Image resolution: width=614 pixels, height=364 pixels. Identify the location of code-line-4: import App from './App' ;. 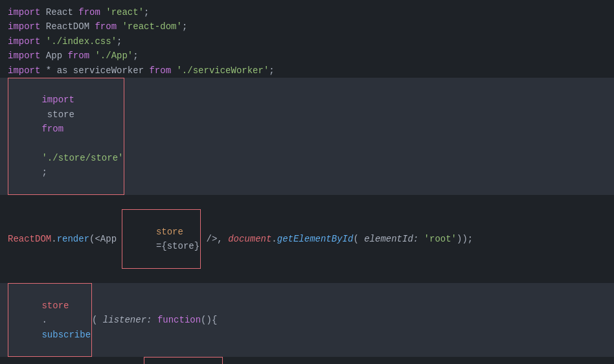
(307, 56).